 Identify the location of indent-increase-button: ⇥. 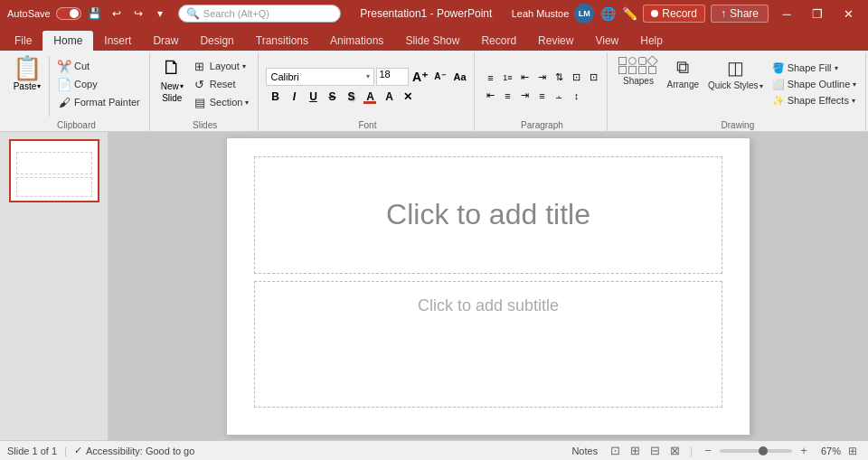
(542, 78).